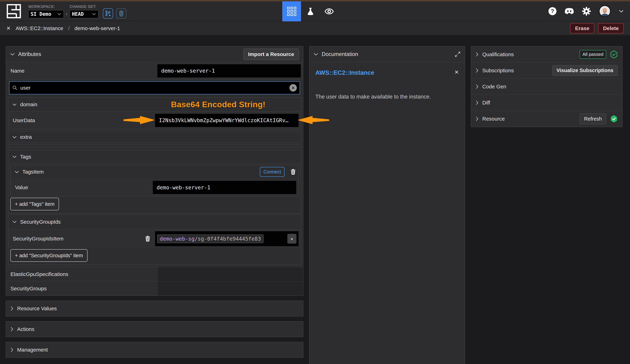 Image resolution: width=630 pixels, height=364 pixels. Describe the element at coordinates (498, 70) in the screenshot. I see `subscriptions-label: Subscriptions` at that location.